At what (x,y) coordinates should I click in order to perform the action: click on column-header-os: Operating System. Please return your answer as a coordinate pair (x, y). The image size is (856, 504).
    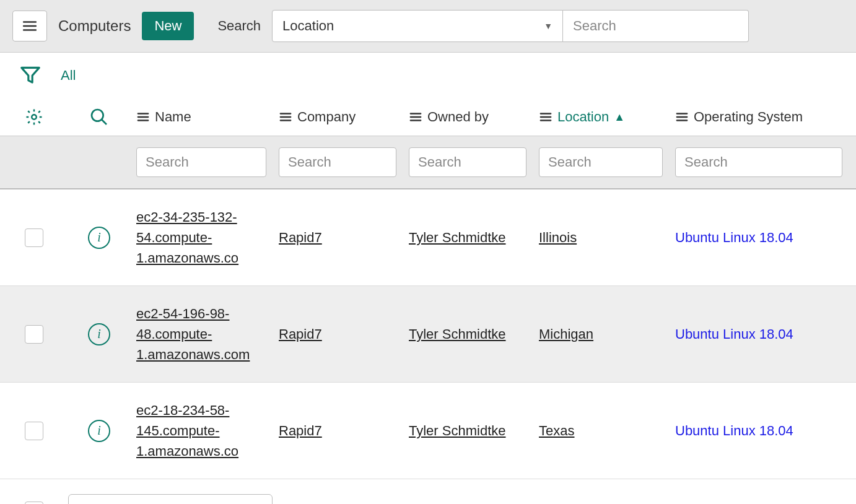
    Looking at the image, I should click on (759, 117).